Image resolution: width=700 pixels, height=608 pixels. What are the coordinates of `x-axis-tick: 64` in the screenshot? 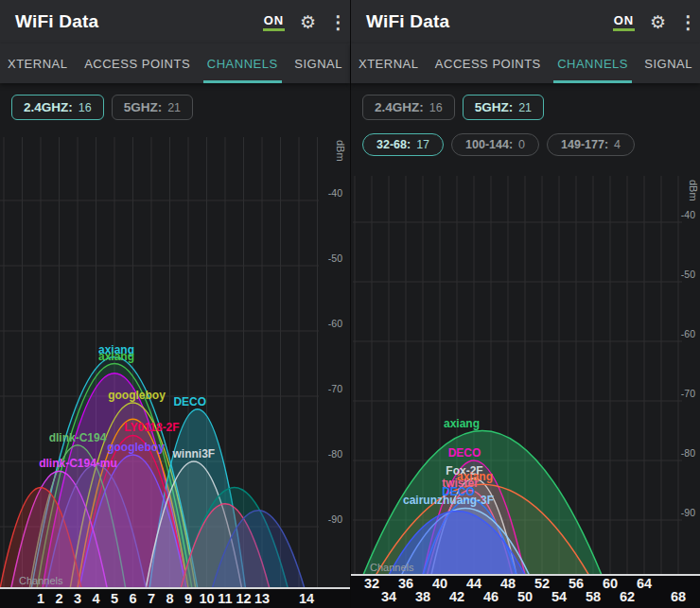 It's located at (644, 583).